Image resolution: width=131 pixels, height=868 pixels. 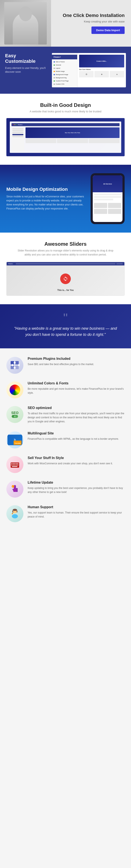 What do you see at coordinates (66, 489) in the screenshot?
I see `feature-lifetime-update: ! Lifetime Update Keep updating to bring…` at bounding box center [66, 489].